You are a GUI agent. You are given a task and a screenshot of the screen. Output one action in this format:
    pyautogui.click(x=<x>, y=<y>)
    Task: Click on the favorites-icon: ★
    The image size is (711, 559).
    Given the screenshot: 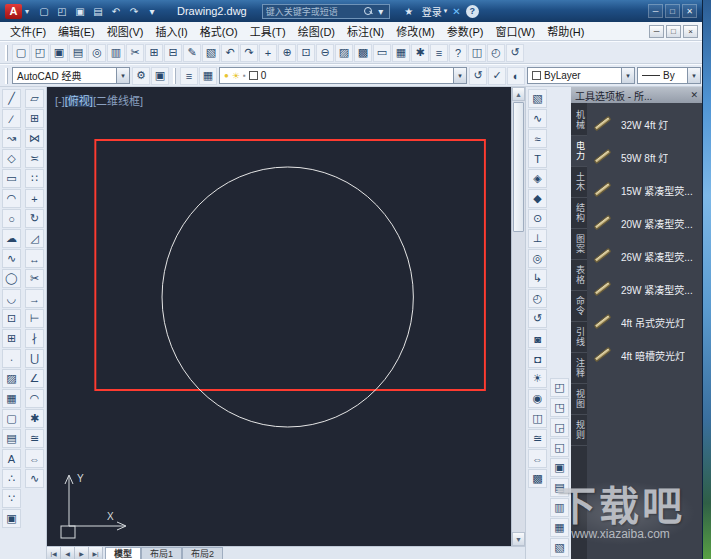 What is the action you would take?
    pyautogui.click(x=409, y=11)
    